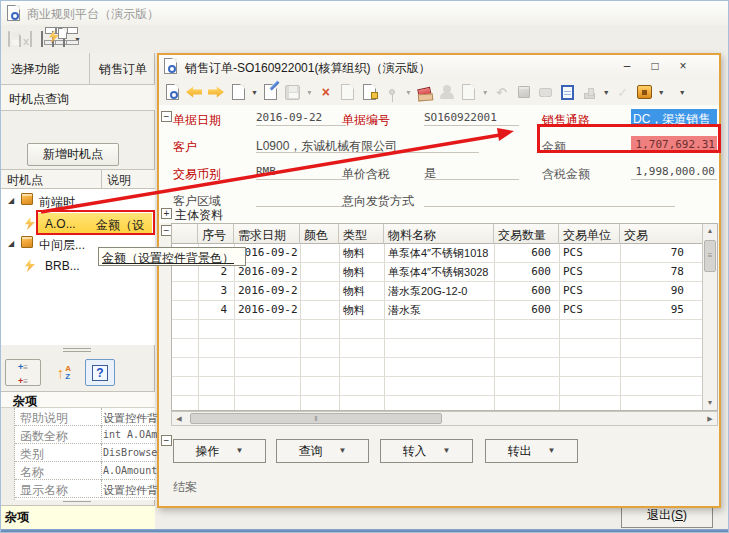  I want to click on report-dropdown-caret: ▼, so click(486, 92).